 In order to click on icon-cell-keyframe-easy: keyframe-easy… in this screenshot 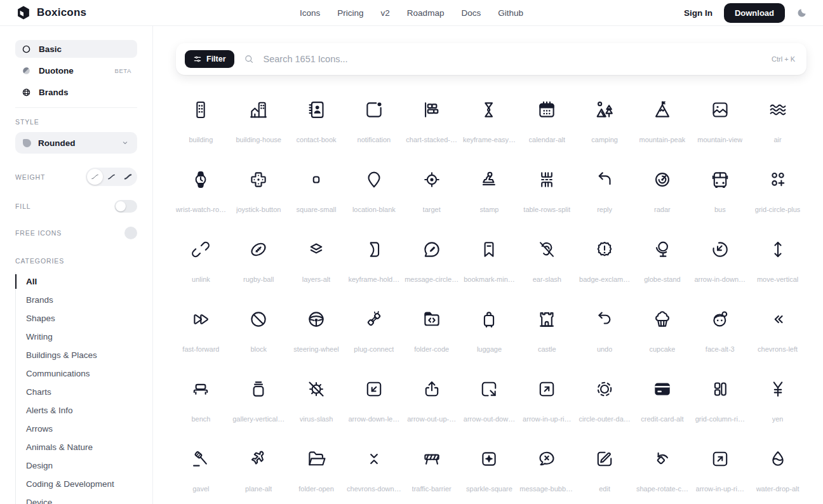, I will do `click(489, 123)`.